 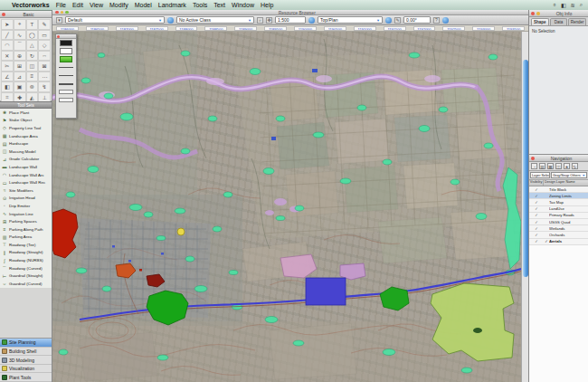 I want to click on design-layer-row: ✓ Zoning Limits, so click(x=559, y=196).